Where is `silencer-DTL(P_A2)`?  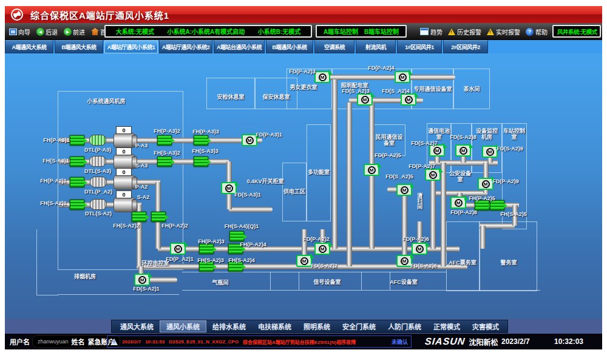 silencer-DTL(P_A2) is located at coordinates (98, 182).